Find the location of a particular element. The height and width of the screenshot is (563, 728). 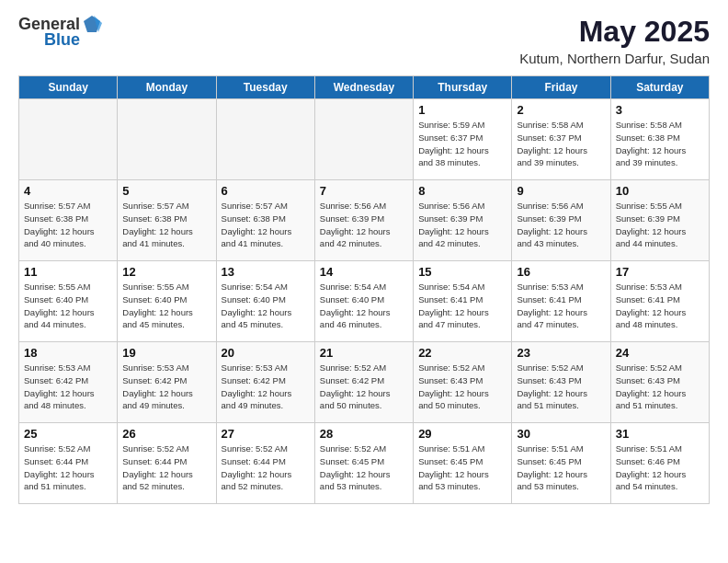

day-number: 24 is located at coordinates (660, 353).